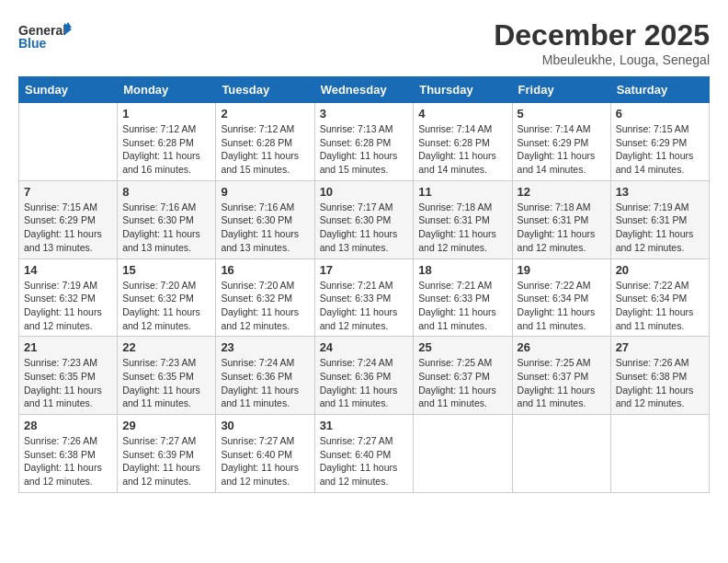 This screenshot has height=563, width=728. Describe the element at coordinates (562, 348) in the screenshot. I see `day-number: 26` at that location.